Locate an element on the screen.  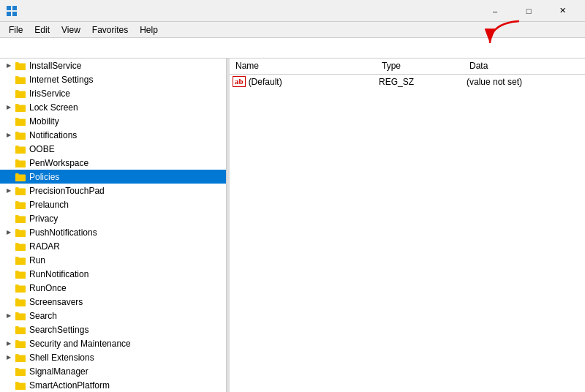
tree-expander-SearchSettings is located at coordinates (9, 330).